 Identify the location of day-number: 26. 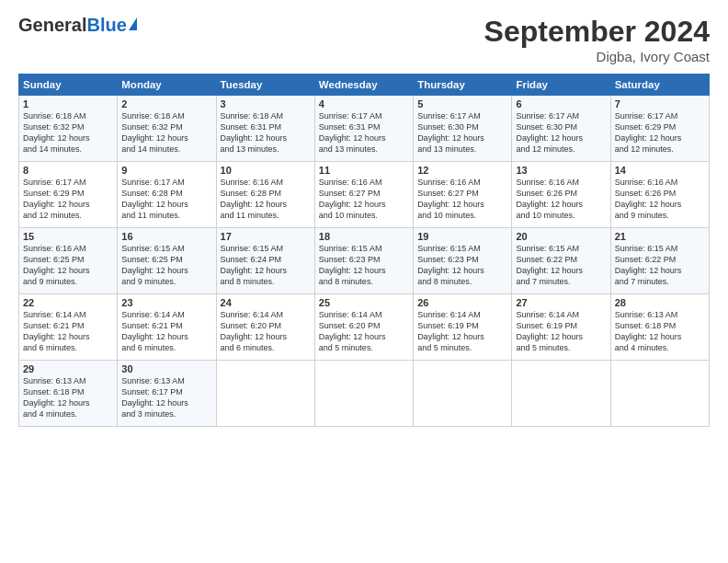
(462, 303).